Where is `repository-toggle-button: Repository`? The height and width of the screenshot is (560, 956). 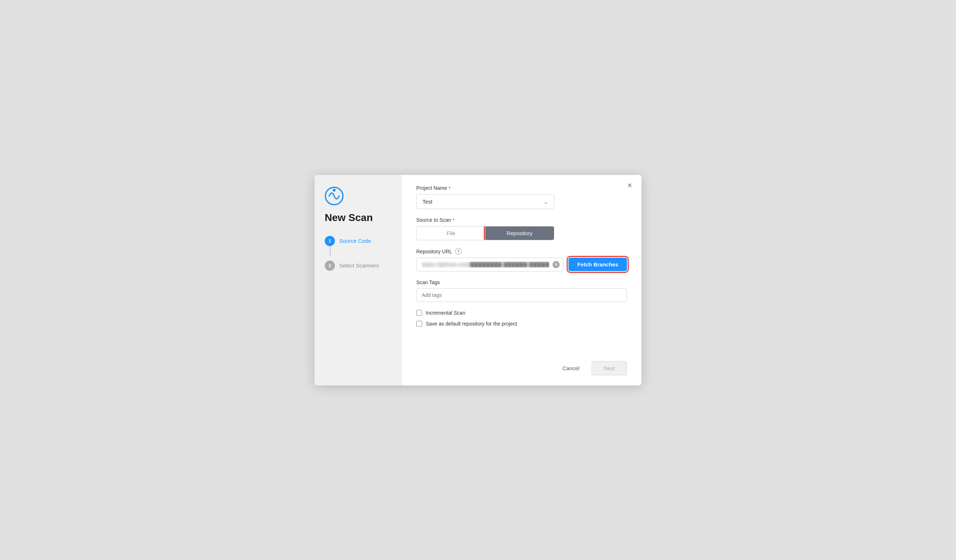 repository-toggle-button: Repository is located at coordinates (520, 233).